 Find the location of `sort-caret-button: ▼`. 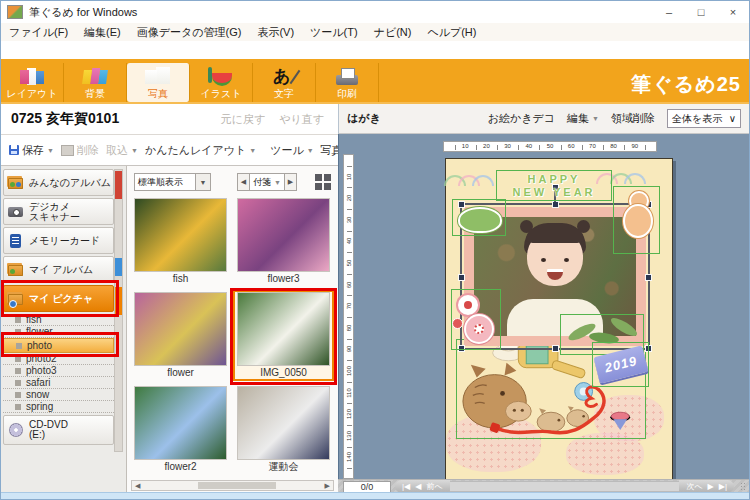

sort-caret-button: ▼ is located at coordinates (204, 182).